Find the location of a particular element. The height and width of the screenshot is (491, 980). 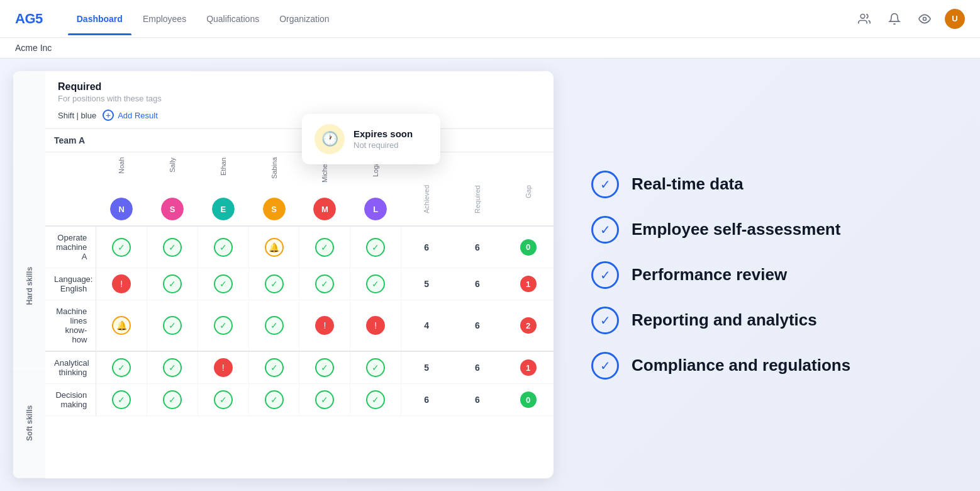

cell-1-5: ✓ is located at coordinates (376, 285).